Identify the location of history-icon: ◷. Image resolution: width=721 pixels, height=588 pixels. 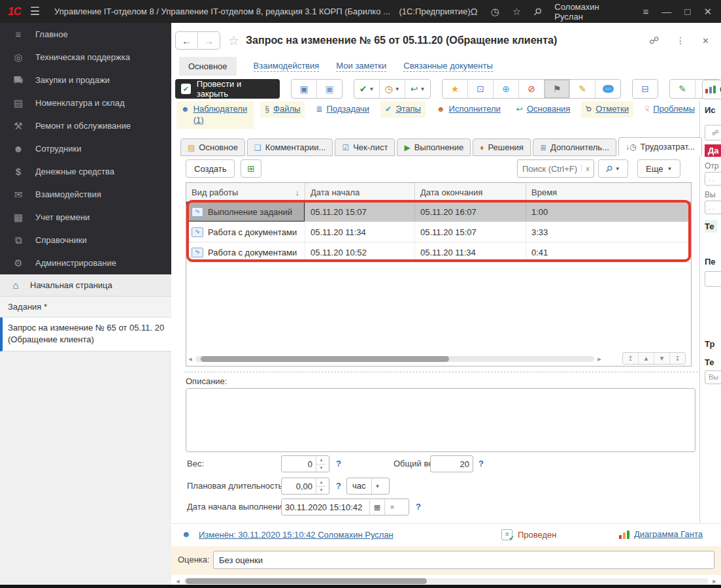
(495, 12).